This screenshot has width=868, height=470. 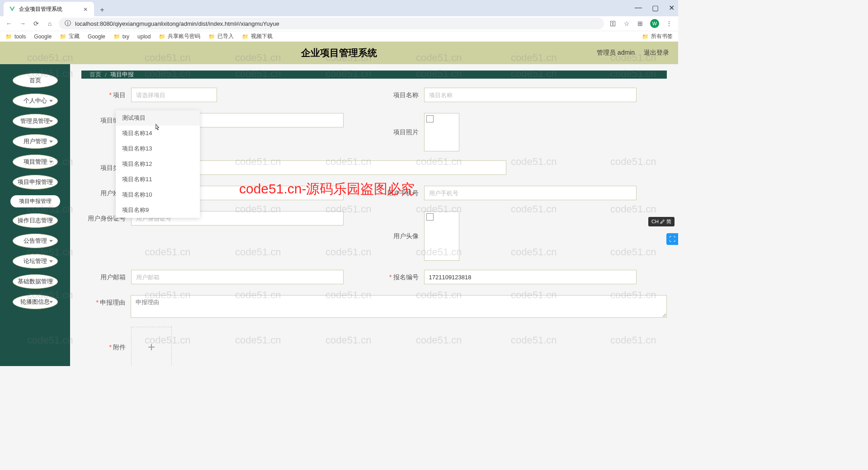 I want to click on project-name-input, so click(x=530, y=95).